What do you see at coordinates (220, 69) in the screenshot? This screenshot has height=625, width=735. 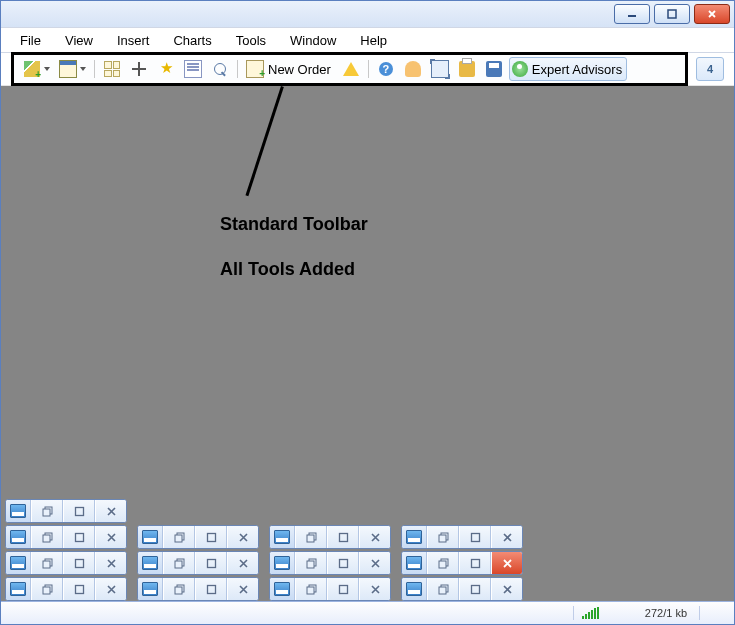 I see `navigator-button` at bounding box center [220, 69].